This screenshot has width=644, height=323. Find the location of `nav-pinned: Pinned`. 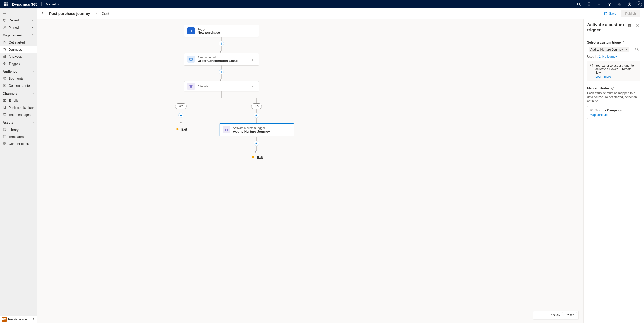

nav-pinned: Pinned is located at coordinates (19, 27).